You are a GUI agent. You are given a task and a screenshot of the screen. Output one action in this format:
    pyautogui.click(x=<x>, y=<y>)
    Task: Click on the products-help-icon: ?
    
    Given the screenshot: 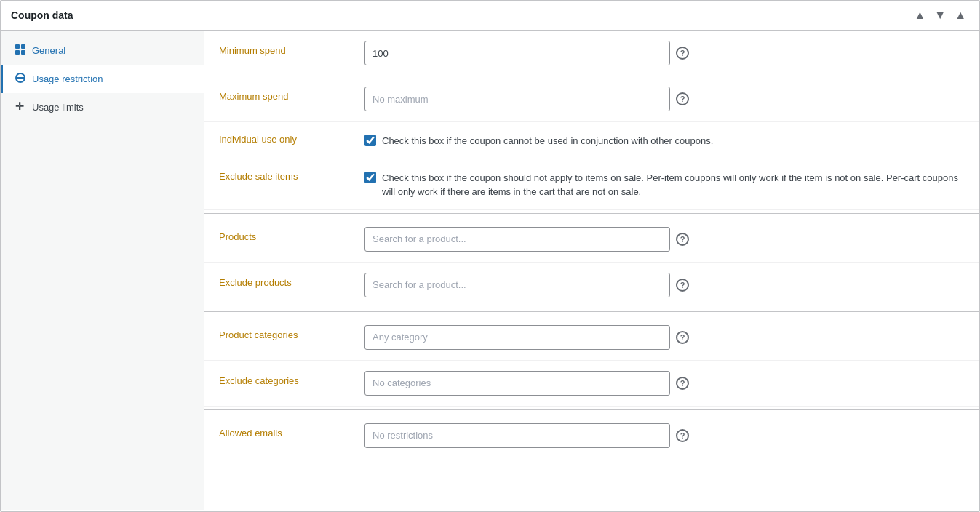 What is the action you would take?
    pyautogui.click(x=682, y=239)
    